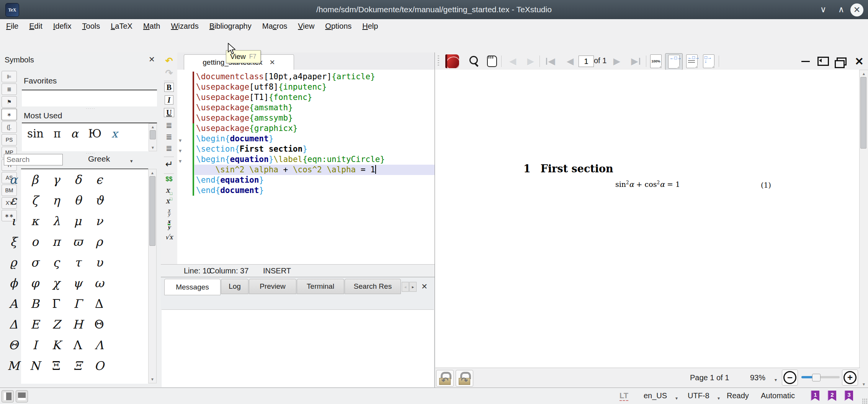 Image resolution: width=868 pixels, height=404 pixels. Describe the element at coordinates (99, 283) in the screenshot. I see `symbol-cell: ω` at that location.